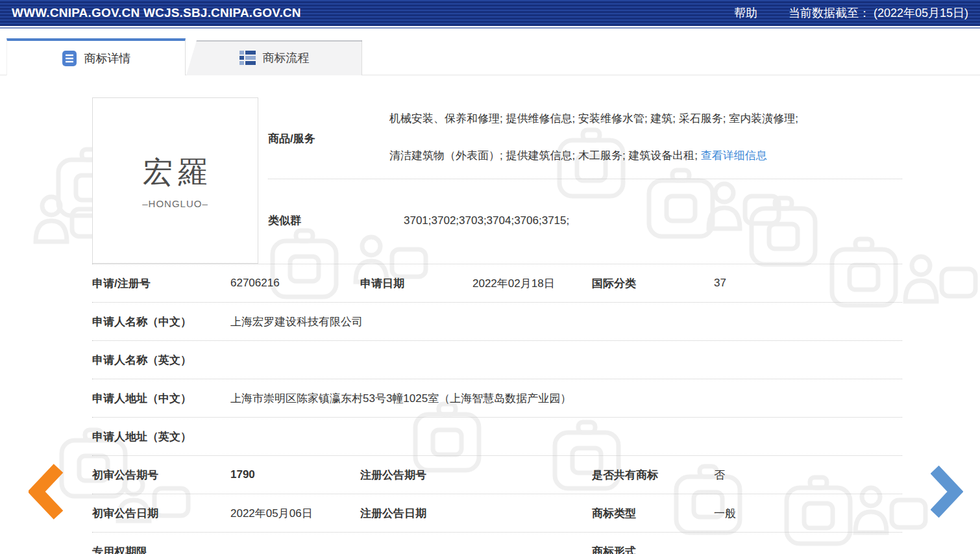 The height and width of the screenshot is (554, 980). Describe the element at coordinates (417, 513) in the screenshot. I see `reg-ann-date-label: 注册公告日期` at that location.